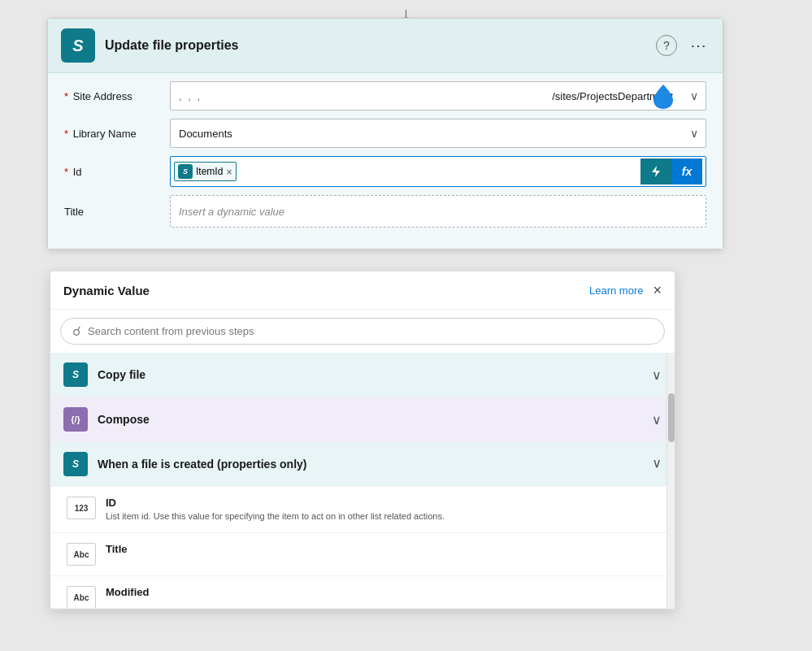 This screenshot has height=651, width=812. I want to click on list-item-when-file: S When a file is created (properties onl…, so click(363, 465).